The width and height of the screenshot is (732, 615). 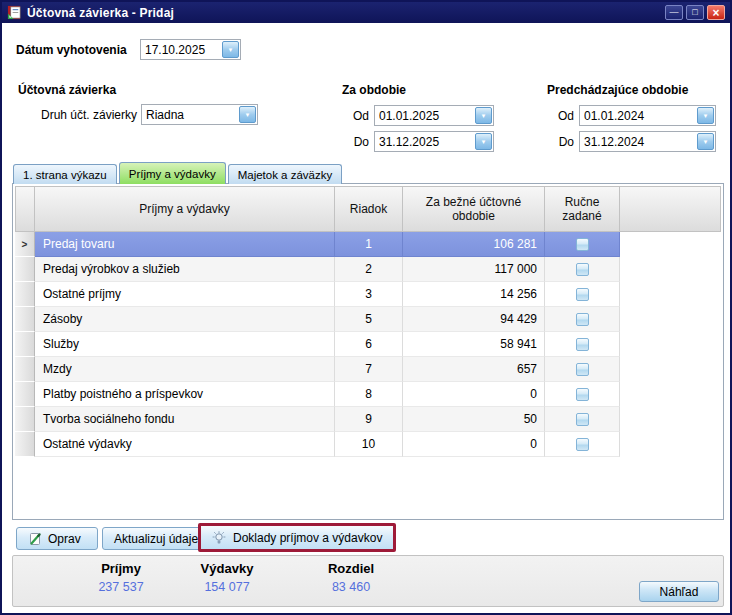 I want to click on nahlad-button: Náhľad, so click(x=679, y=592).